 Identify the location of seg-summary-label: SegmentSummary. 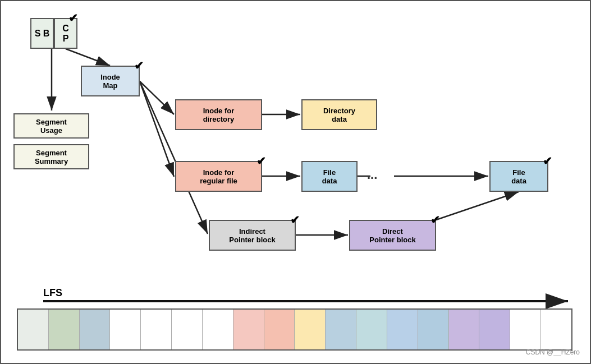
(52, 157).